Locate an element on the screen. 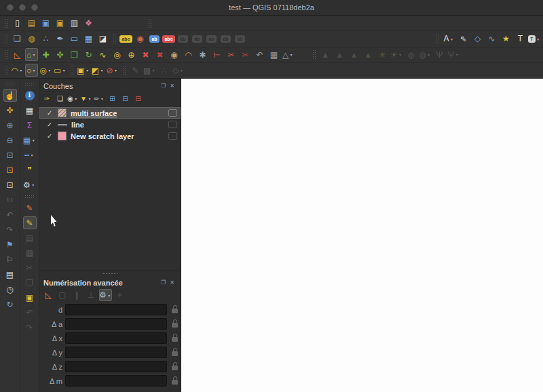 This screenshot has width=543, height=392. draw-ellipse-dropdown: ▾ is located at coordinates (50, 71).